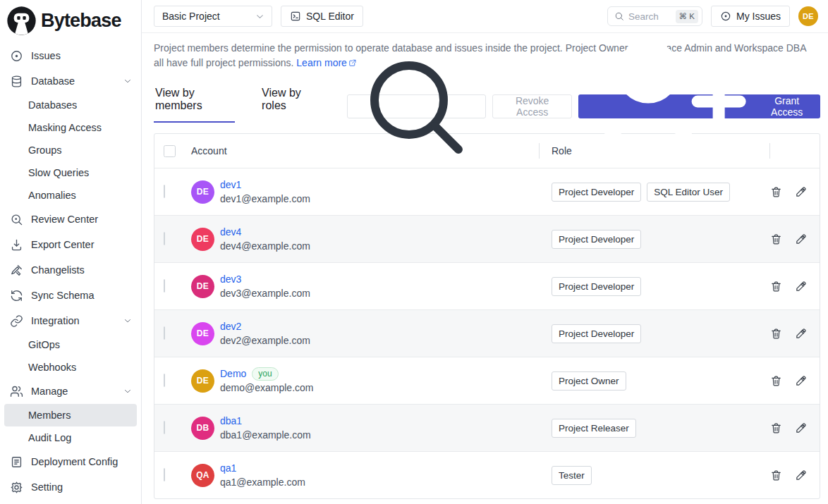 The image size is (828, 504). Describe the element at coordinates (71, 173) in the screenshot. I see `sidebar-item-slow-queries: Slow Queries` at that location.